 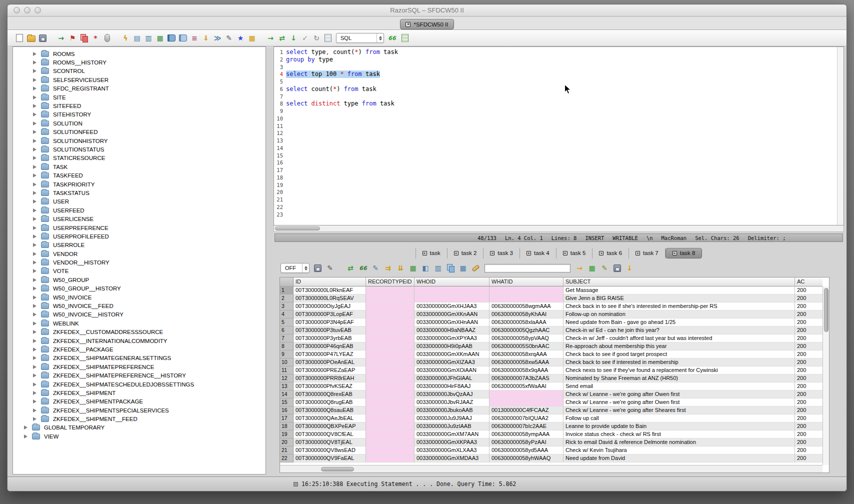 I want to click on row-number: 5, so click(x=287, y=322).